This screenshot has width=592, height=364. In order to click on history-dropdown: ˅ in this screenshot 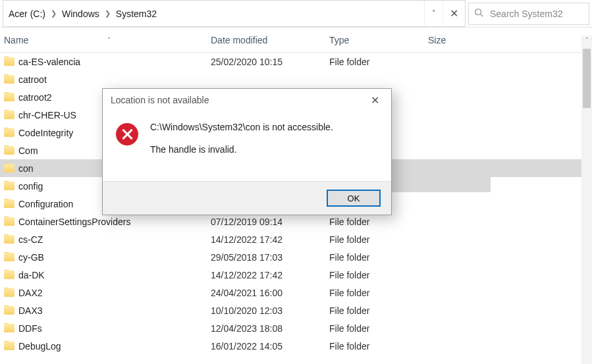, I will do `click(433, 13)`.